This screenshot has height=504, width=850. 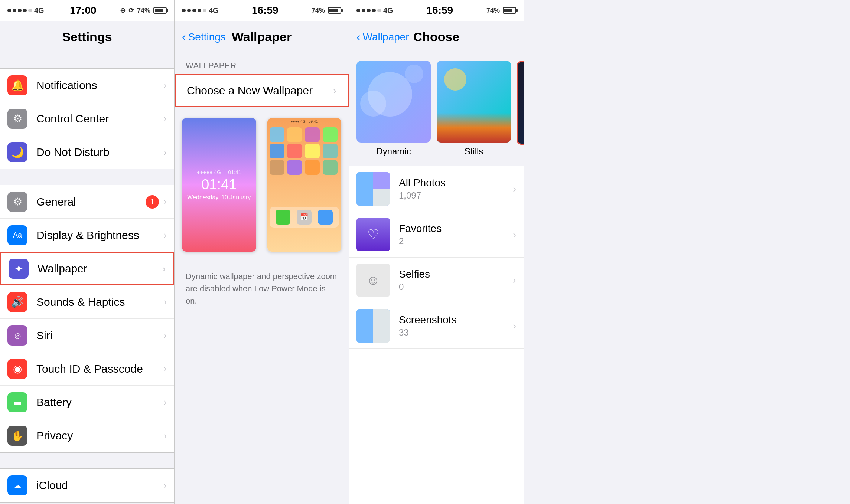 I want to click on favorites-info: Favorites 2, so click(x=456, y=235).